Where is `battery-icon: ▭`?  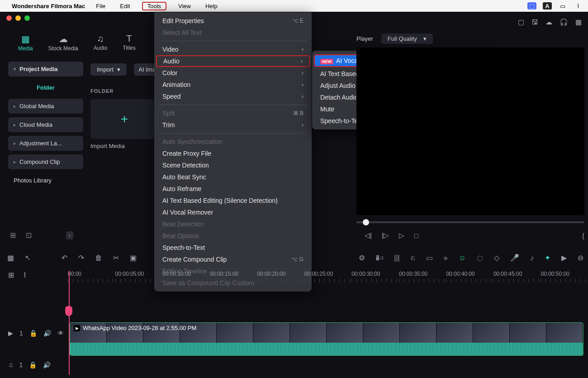
battery-icon: ▭ is located at coordinates (563, 6).